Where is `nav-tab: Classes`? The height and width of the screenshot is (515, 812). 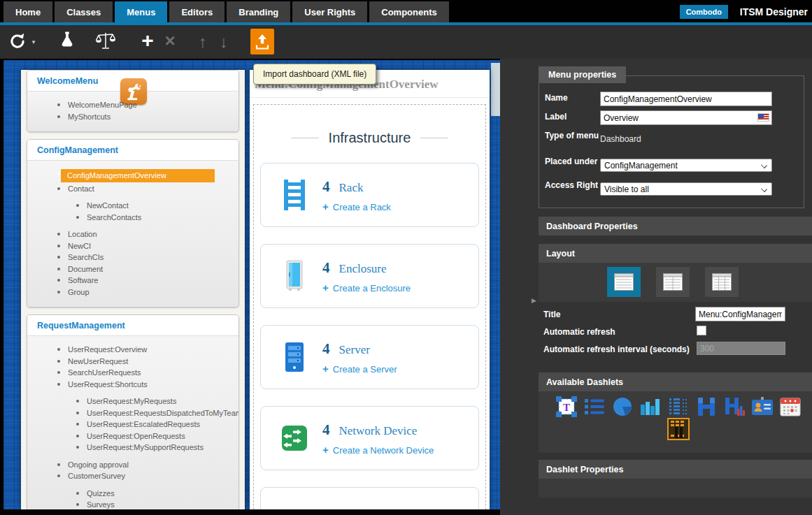 nav-tab: Classes is located at coordinates (84, 12).